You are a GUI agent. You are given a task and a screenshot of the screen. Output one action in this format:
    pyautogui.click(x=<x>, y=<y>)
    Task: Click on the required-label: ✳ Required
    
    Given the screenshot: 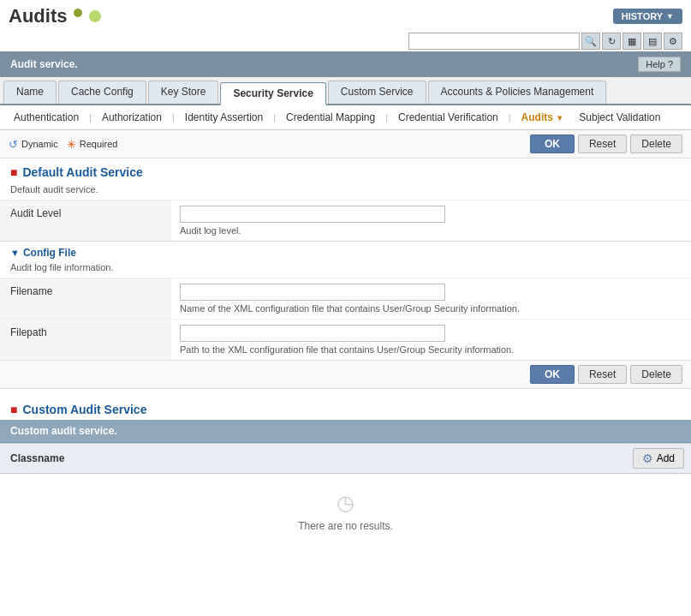 What is the action you would take?
    pyautogui.click(x=92, y=144)
    